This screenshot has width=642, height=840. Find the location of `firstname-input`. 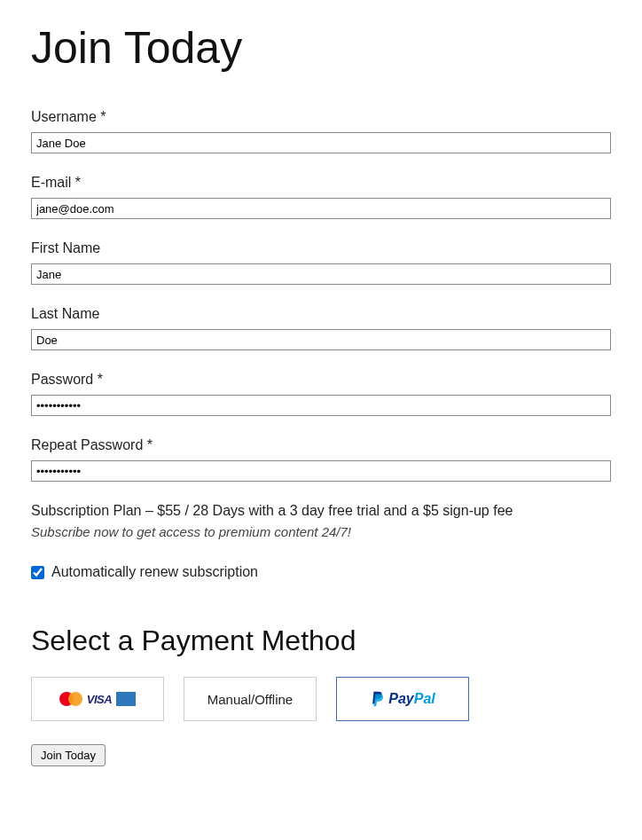

firstname-input is located at coordinates (321, 274).